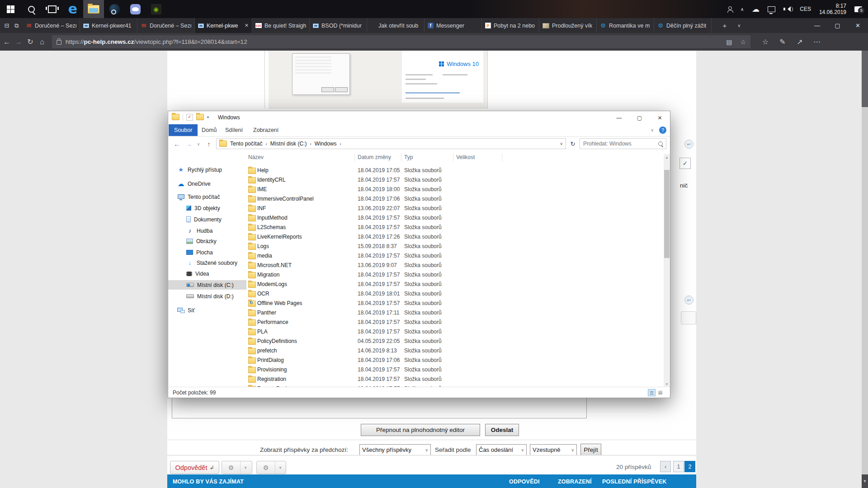 This screenshot has height=488, width=868. What do you see at coordinates (679, 466) in the screenshot?
I see `pagination-page-1: 1` at bounding box center [679, 466].